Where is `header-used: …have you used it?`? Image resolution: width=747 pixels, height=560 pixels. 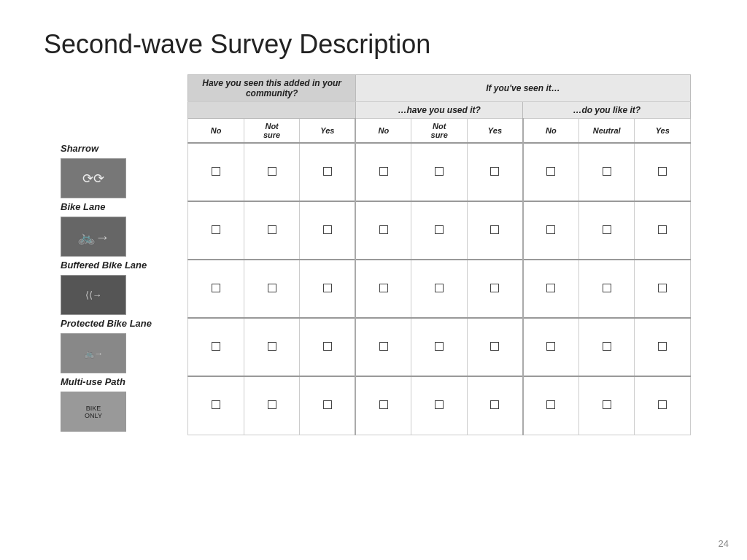 header-used: …have you used it? is located at coordinates (439, 111).